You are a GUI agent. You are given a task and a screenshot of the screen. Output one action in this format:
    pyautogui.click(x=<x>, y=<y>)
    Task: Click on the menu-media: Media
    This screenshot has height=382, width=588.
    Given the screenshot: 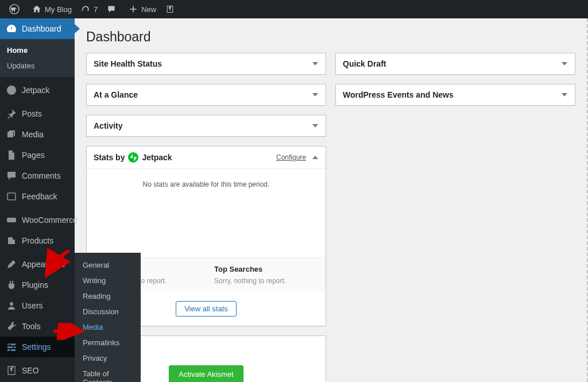 What is the action you would take?
    pyautogui.click(x=37, y=134)
    